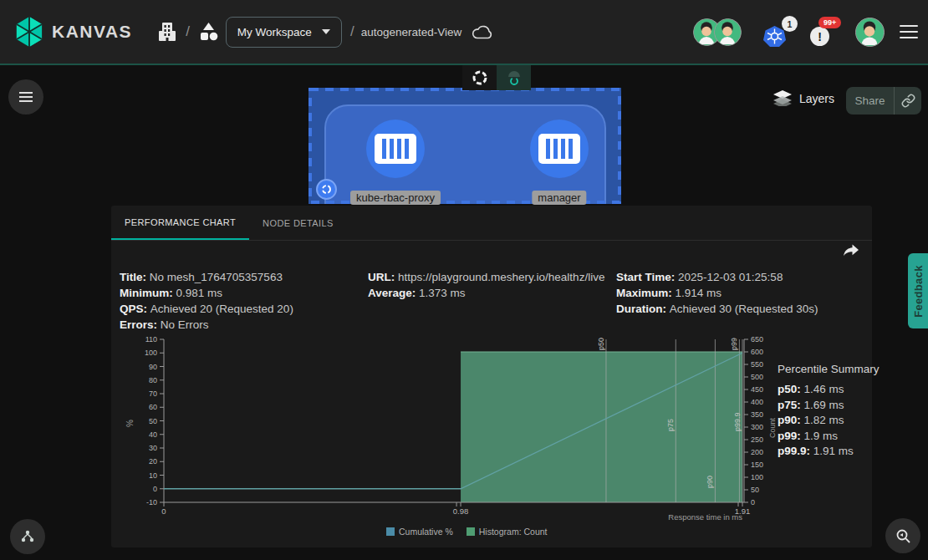 This screenshot has height=560, width=928. I want to click on percentile-row: p501.46 ms, so click(829, 389).